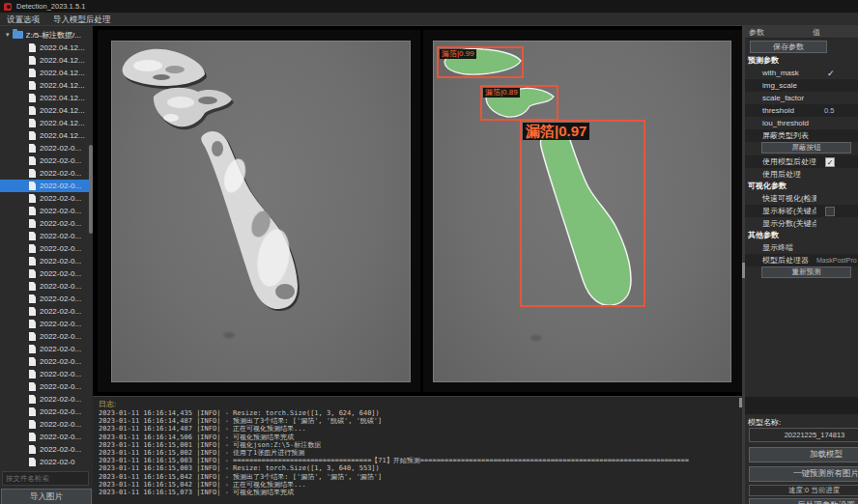 The height and width of the screenshot is (504, 858). What do you see at coordinates (44, 254) in the screenshot?
I see `file-tree-items: 2022.04.12...2022.04.12...2022.04.12...2…` at bounding box center [44, 254].